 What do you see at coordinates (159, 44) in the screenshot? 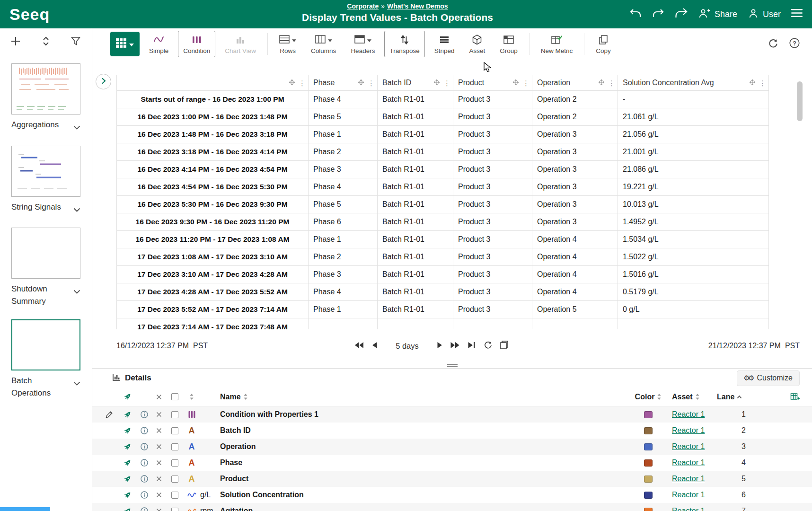
I see `simple-view-button: Simple` at bounding box center [159, 44].